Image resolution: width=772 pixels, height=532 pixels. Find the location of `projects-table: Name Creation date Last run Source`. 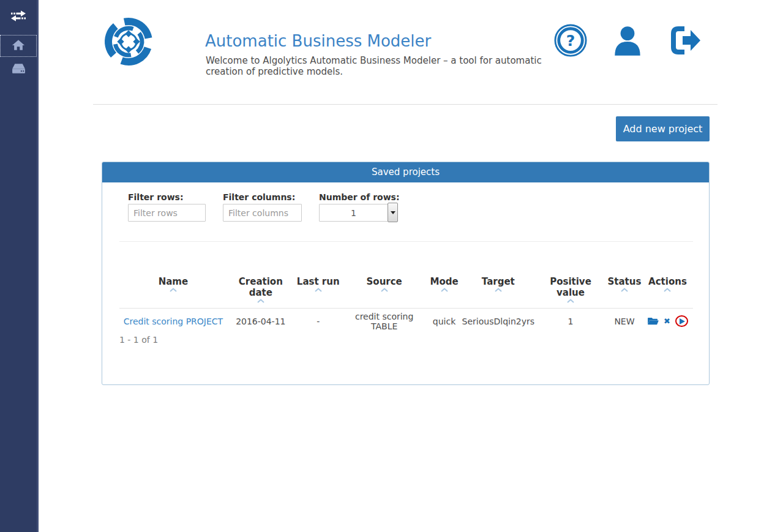

projects-table: Name Creation date Last run Source is located at coordinates (407, 304).